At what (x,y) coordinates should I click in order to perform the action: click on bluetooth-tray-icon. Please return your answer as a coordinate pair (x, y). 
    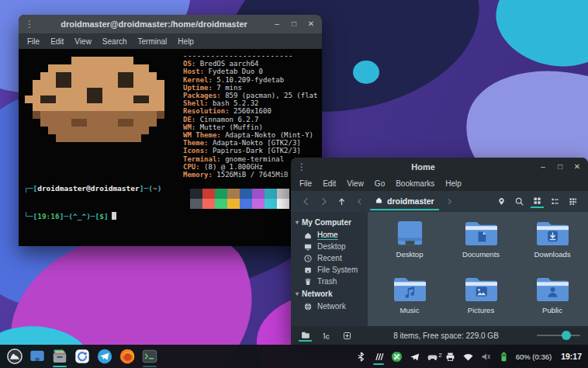
    Looking at the image, I should click on (361, 357).